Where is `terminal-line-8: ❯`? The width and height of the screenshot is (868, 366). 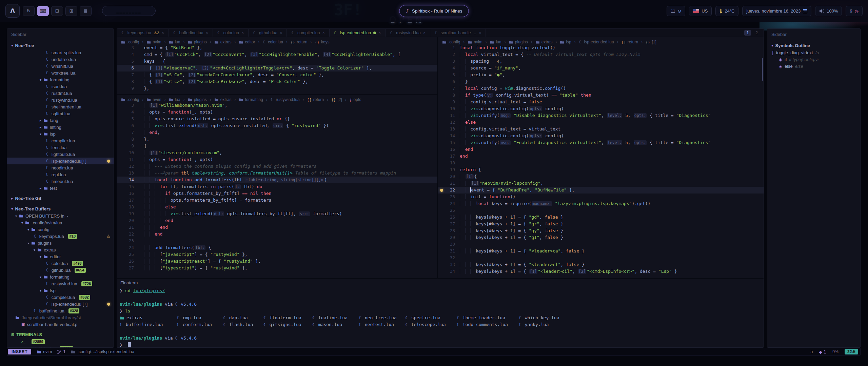 terminal-line-8: ❯ is located at coordinates (440, 345).